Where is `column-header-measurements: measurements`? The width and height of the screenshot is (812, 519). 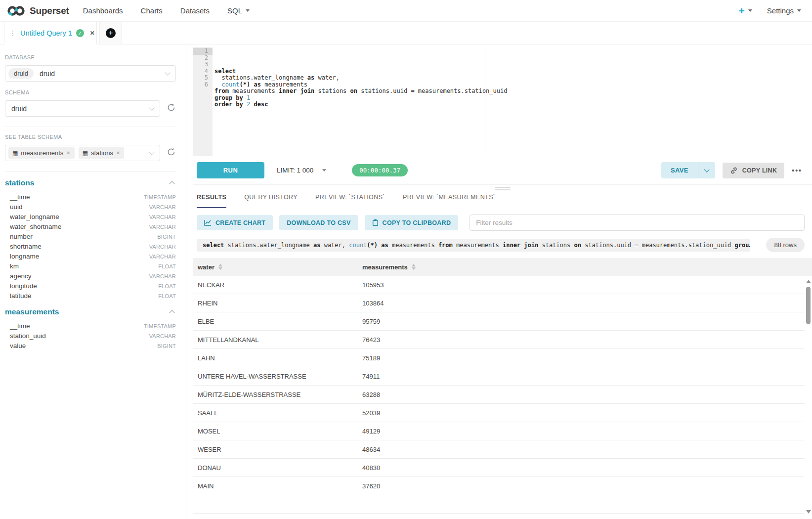 column-header-measurements: measurements is located at coordinates (585, 267).